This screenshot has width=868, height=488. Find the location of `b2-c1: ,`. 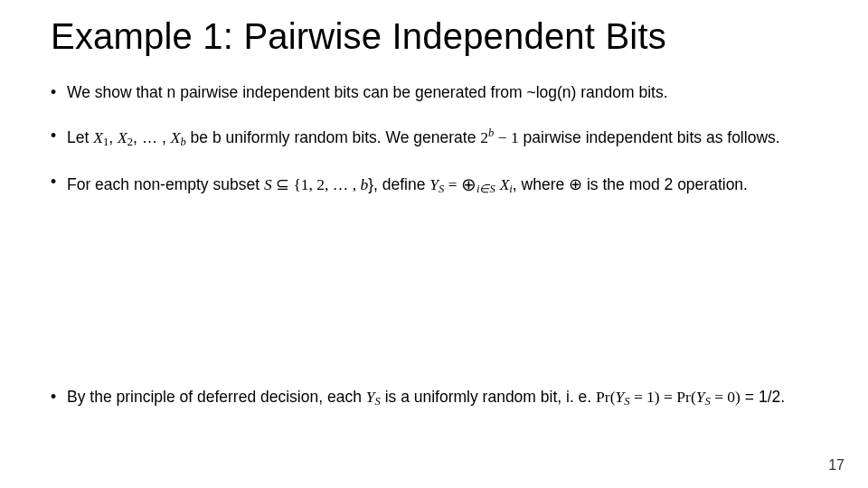

b2-c1: , is located at coordinates (113, 137).